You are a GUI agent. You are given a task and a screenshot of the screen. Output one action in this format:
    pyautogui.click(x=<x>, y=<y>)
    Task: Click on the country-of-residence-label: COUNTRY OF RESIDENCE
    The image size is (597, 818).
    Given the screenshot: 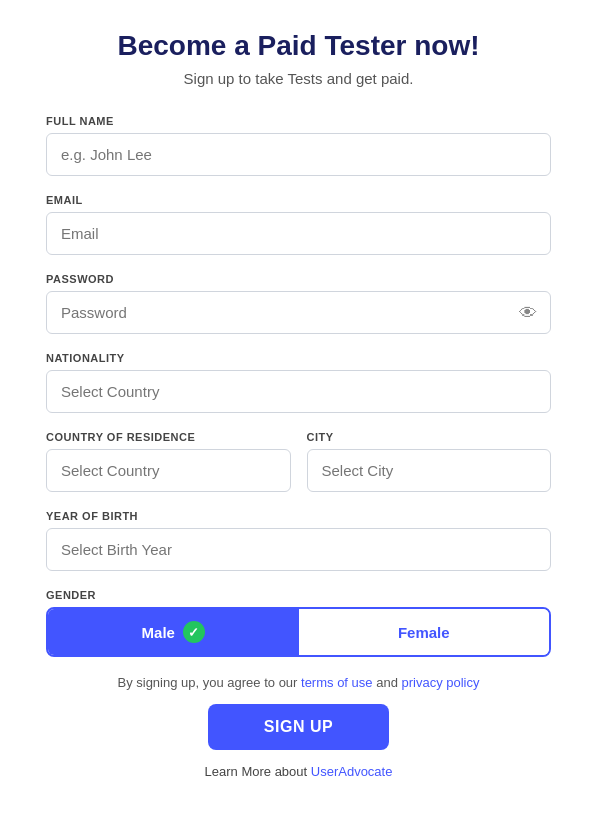 What is the action you would take?
    pyautogui.click(x=168, y=437)
    